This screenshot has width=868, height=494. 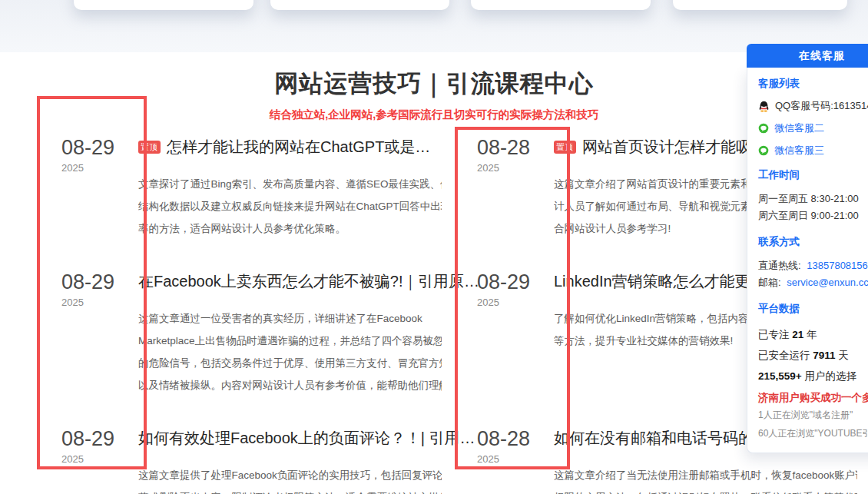 What do you see at coordinates (780, 376) in the screenshot?
I see `stat-users-number: 215,559+` at bounding box center [780, 376].